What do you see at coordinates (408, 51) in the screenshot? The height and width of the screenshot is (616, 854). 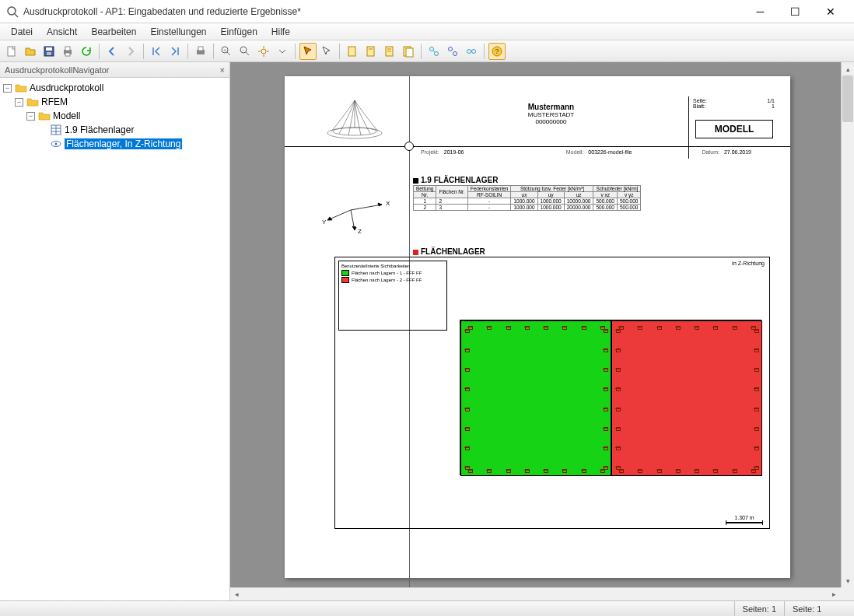 I see `tb-doc4-icon` at bounding box center [408, 51].